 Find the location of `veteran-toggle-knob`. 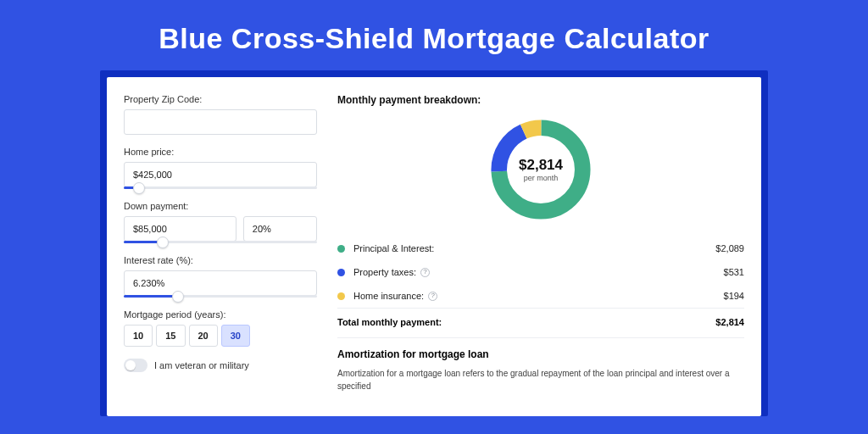

veteran-toggle-knob is located at coordinates (131, 365).